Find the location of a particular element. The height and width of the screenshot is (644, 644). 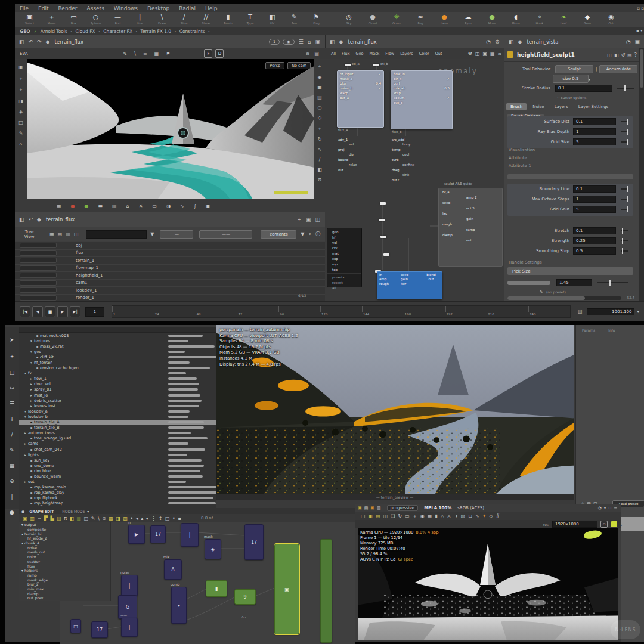

network-box-node: flow_in is located at coordinates (422, 73).